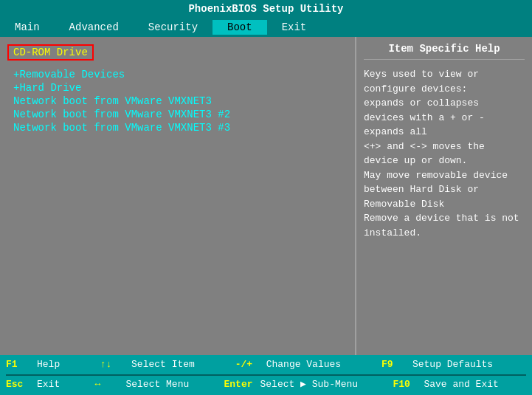  I want to click on menu-bar: MainAdvancedSecurityBootExit, so click(266, 27).